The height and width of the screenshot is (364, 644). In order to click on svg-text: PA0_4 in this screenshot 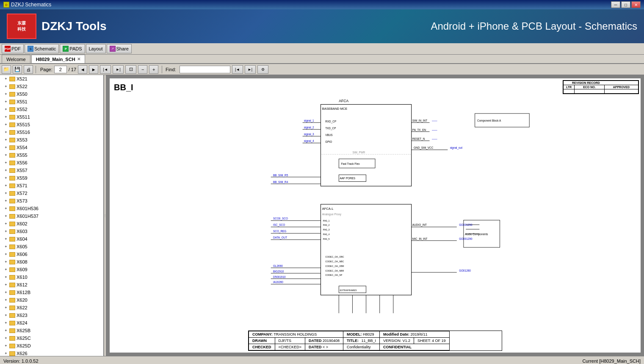, I will do `click(326, 234)`.